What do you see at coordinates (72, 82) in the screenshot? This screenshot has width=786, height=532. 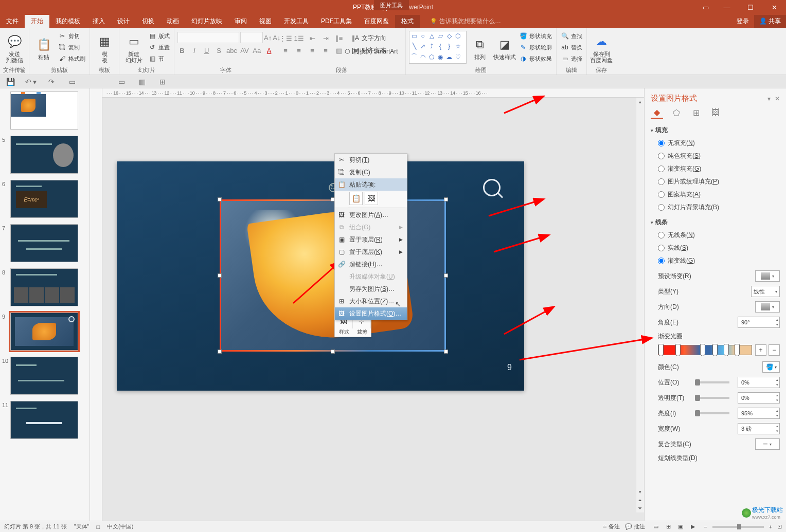 I see `start-slideshow-button: ▭` at bounding box center [72, 82].